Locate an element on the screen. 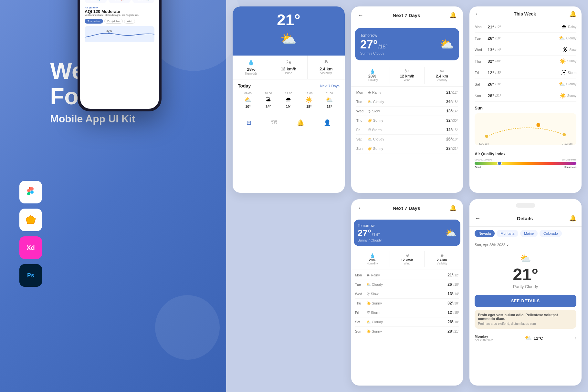 The width and height of the screenshot is (588, 392). tab-nevada: Nevada is located at coordinates (485, 233).